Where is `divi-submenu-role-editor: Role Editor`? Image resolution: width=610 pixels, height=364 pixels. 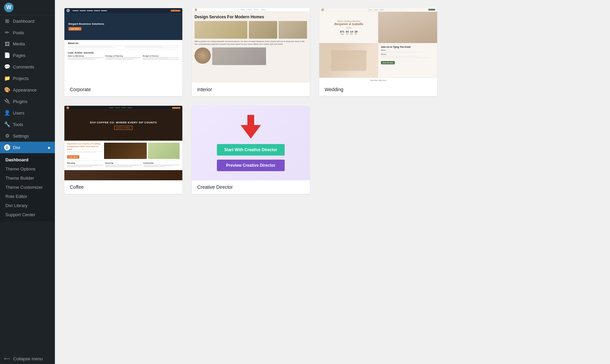
divi-submenu-role-editor: Role Editor is located at coordinates (27, 197).